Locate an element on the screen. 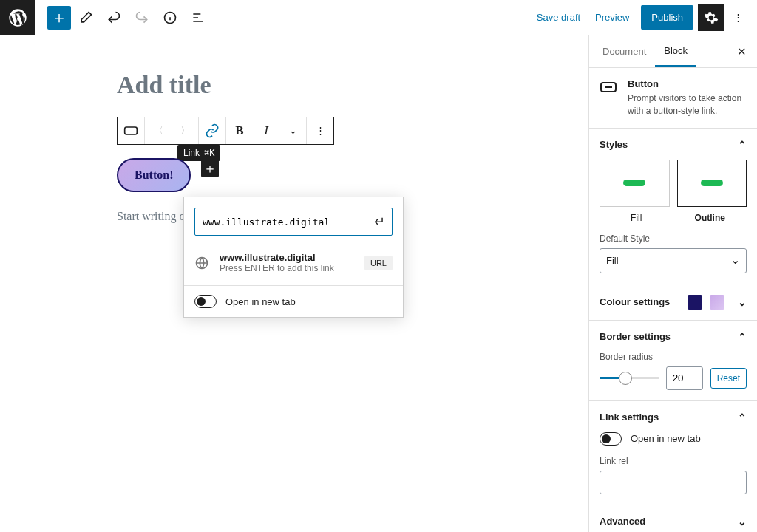  sidebar-open-new-tab-label: Open in new tab is located at coordinates (665, 439).